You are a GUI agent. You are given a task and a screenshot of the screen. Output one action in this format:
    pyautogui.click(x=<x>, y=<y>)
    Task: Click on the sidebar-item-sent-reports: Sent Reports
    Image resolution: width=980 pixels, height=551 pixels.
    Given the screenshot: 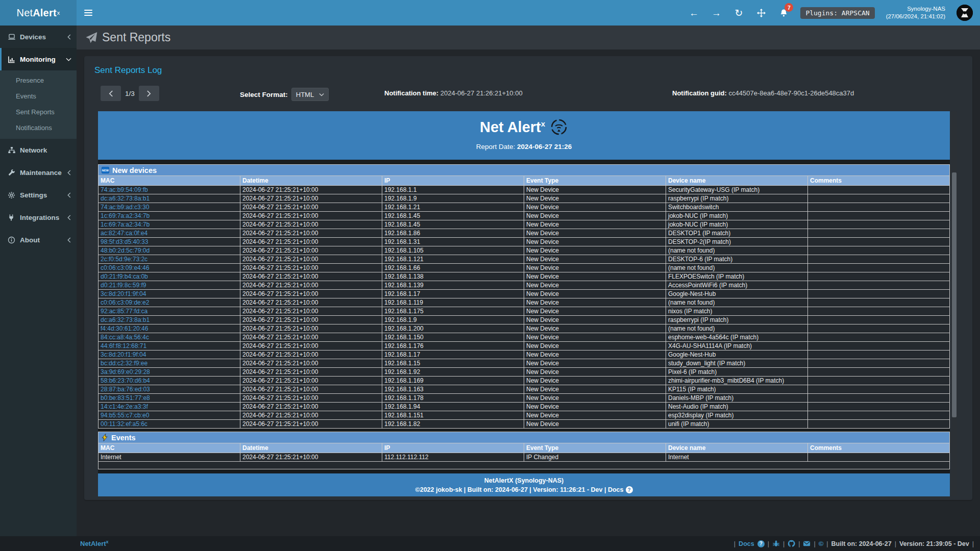 What is the action you would take?
    pyautogui.click(x=38, y=112)
    